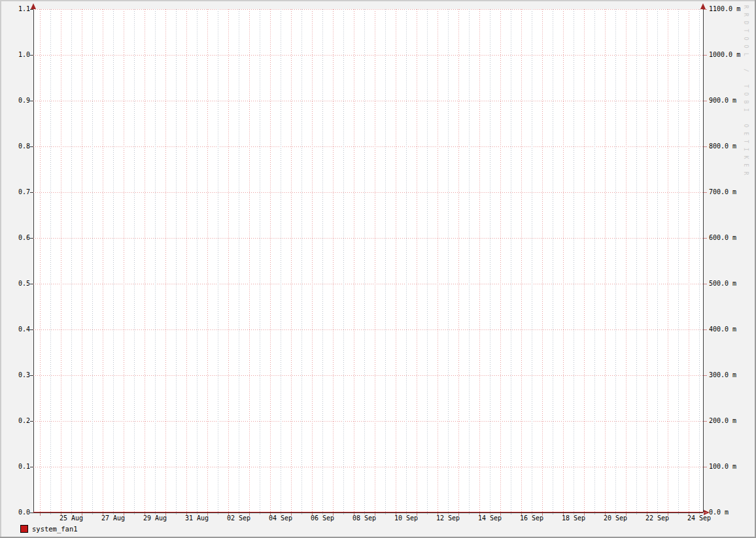 Image resolution: width=756 pixels, height=538 pixels. Describe the element at coordinates (20, 238) in the screenshot. I see `y-axis-left-tick-label: 0.6` at that location.